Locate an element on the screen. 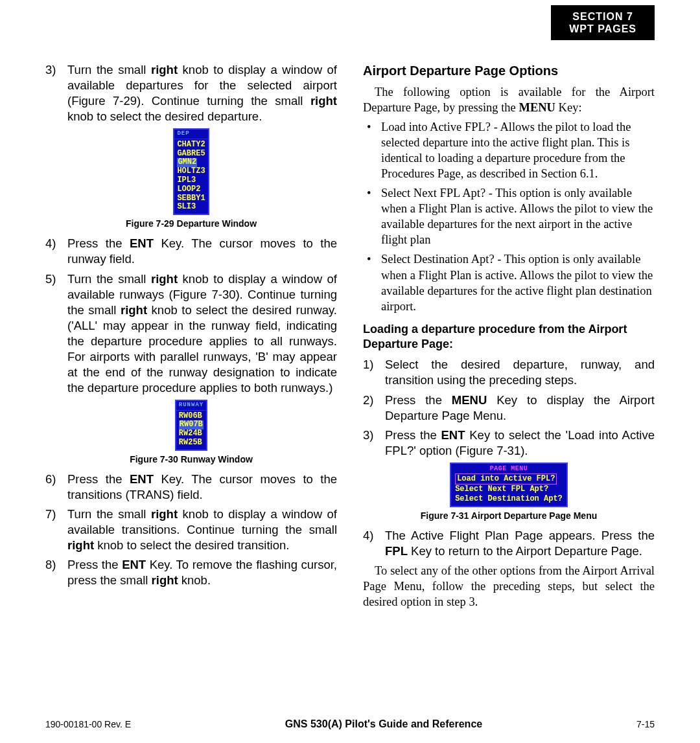 The height and width of the screenshot is (743, 700). section-line1: SECTION 7 is located at coordinates (603, 17).